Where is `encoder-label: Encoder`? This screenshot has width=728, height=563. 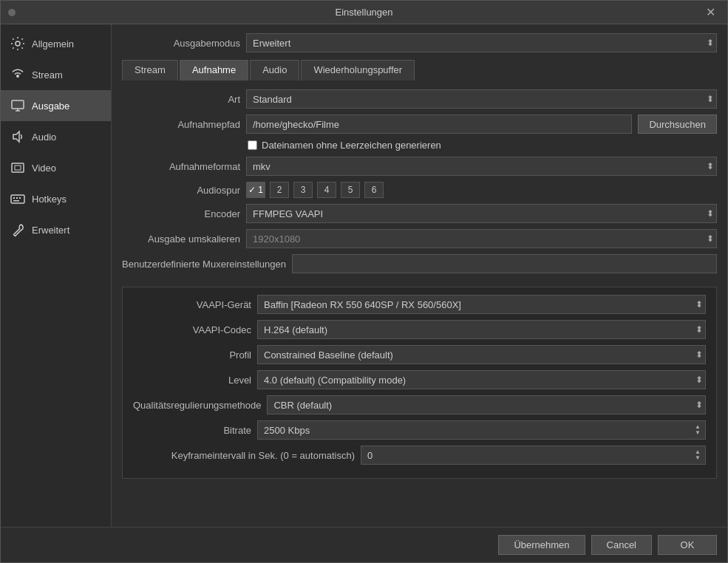
encoder-label: Encoder is located at coordinates (181, 214).